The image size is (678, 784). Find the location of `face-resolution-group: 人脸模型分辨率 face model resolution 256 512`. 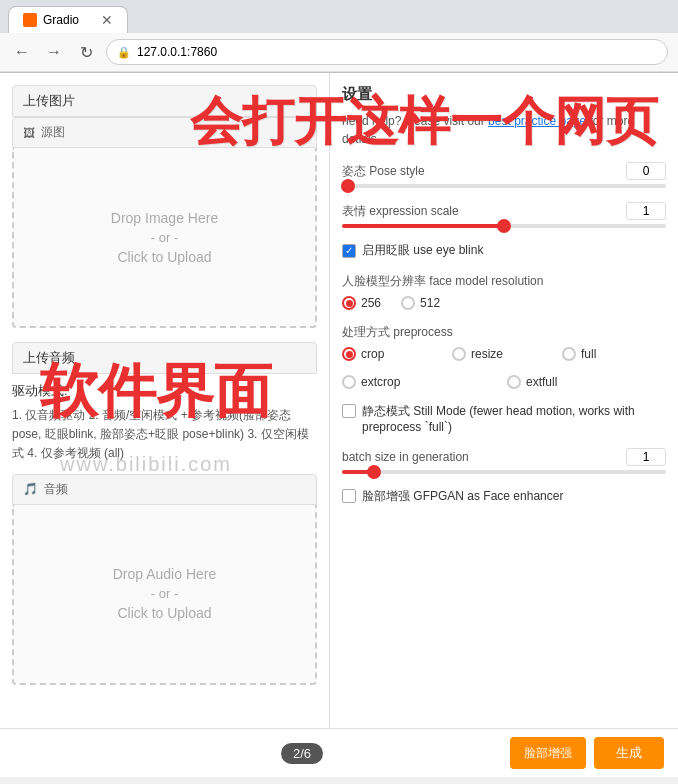

face-resolution-group: 人脸模型分辨率 face model resolution 256 512 is located at coordinates (504, 292).